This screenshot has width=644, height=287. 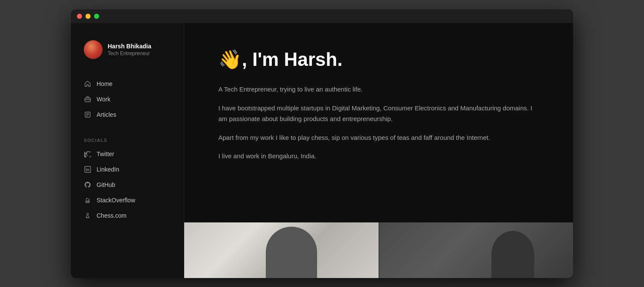 I want to click on paragraph-4: I live and work in Bengaluru, India., so click(x=379, y=156).